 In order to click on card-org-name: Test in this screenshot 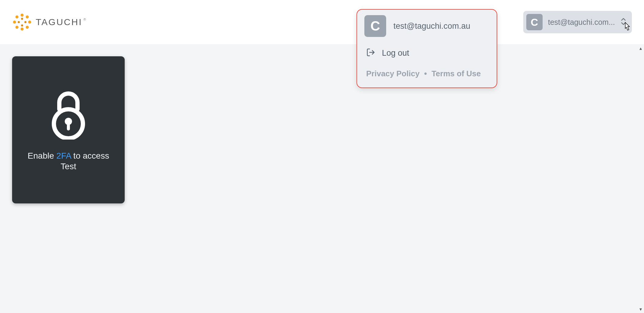, I will do `click(68, 166)`.